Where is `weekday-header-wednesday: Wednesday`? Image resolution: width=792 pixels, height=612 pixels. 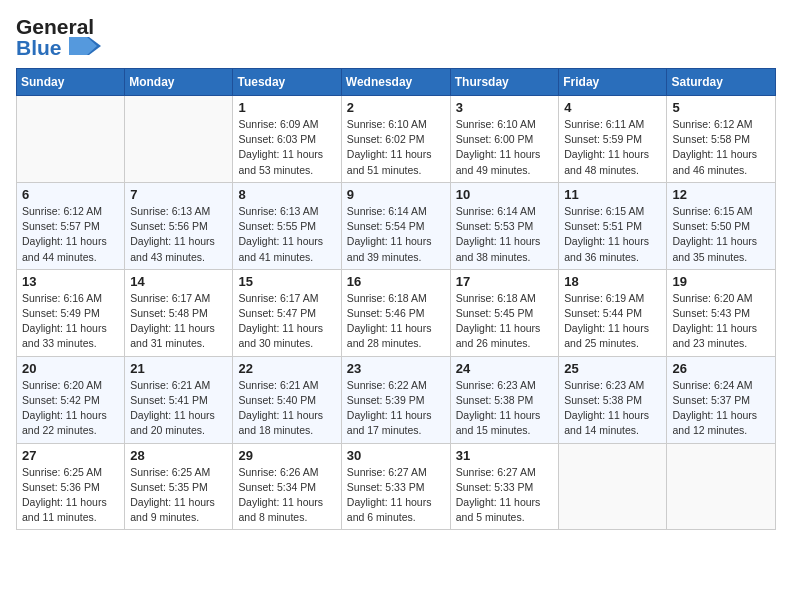
weekday-header-wednesday: Wednesday is located at coordinates (396, 82).